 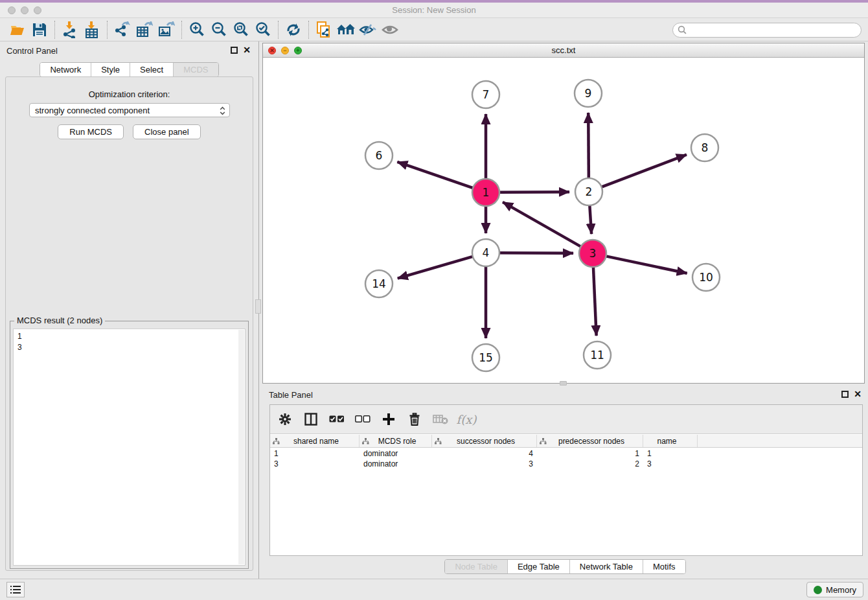 I want to click on node-9: 9, so click(x=588, y=93).